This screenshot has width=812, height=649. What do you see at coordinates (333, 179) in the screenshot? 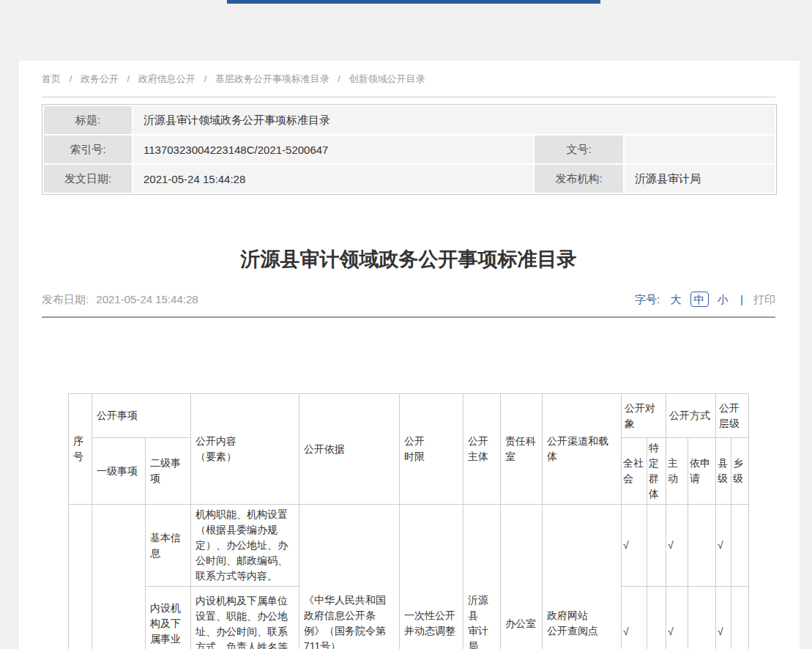
I see `meta-issuedate-value: 2021-05-24 15:44:28` at bounding box center [333, 179].